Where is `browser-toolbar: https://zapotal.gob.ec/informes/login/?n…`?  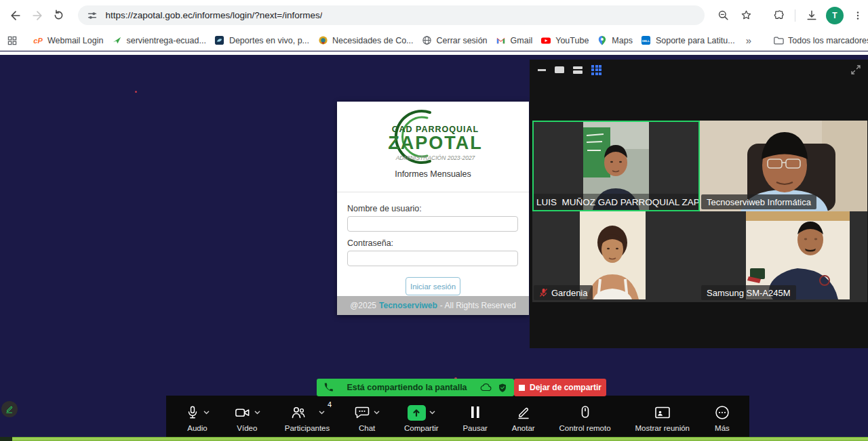 browser-toolbar: https://zapotal.gob.ec/informes/login/?n… is located at coordinates (434, 15).